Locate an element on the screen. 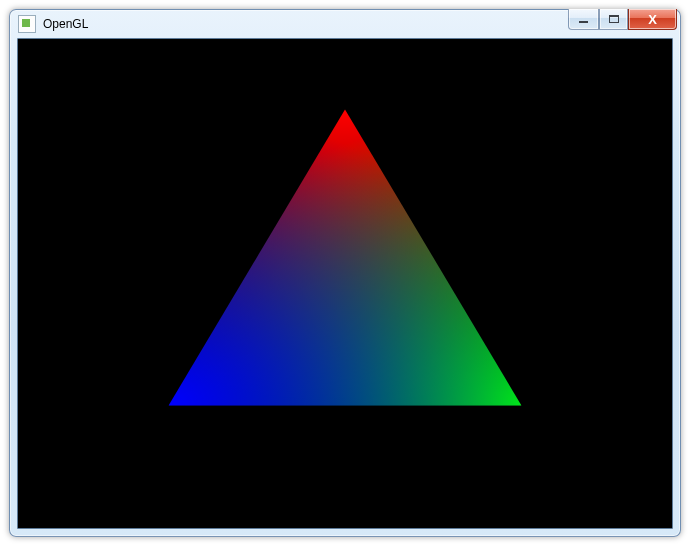  minimize-icon is located at coordinates (584, 22).